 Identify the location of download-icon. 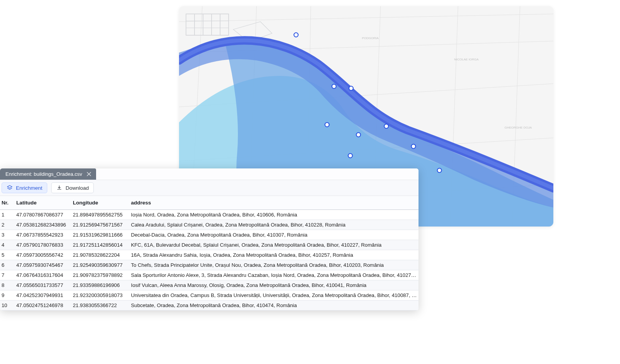
(59, 188).